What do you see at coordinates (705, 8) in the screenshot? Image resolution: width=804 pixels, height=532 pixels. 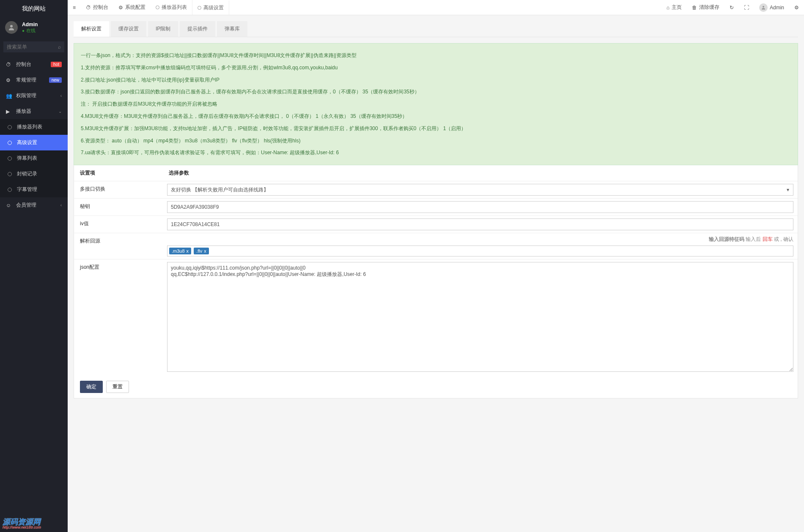 I see `topbar-clearcache: 🗑 清除缓存` at bounding box center [705, 8].